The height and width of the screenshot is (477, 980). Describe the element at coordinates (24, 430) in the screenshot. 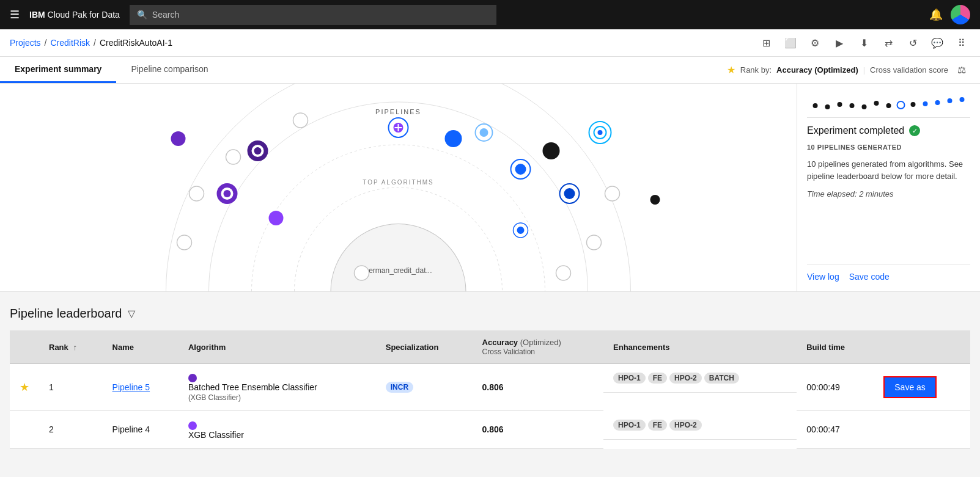

I see `star-cell` at that location.